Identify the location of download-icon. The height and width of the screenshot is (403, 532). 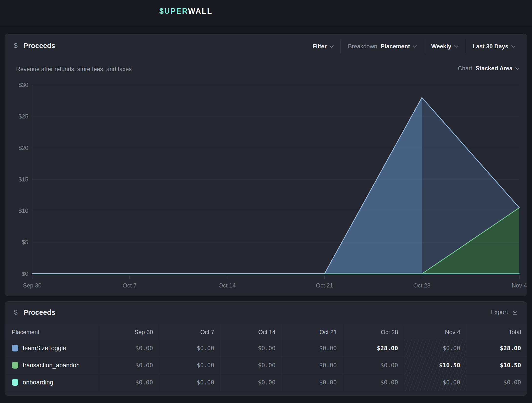
(515, 312).